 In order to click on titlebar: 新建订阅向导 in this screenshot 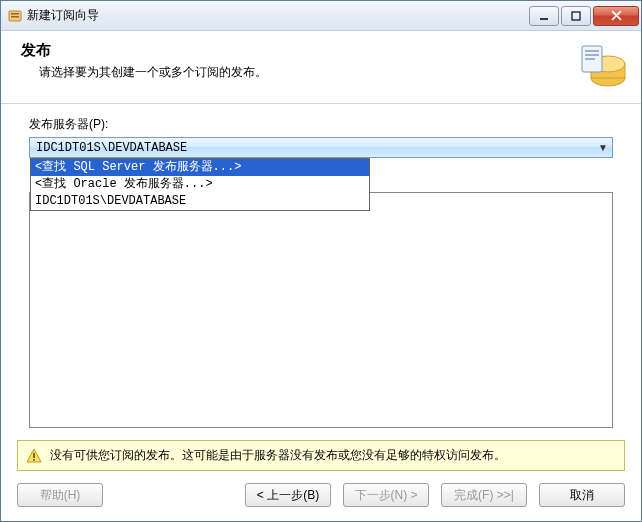, I will do `click(321, 16)`.